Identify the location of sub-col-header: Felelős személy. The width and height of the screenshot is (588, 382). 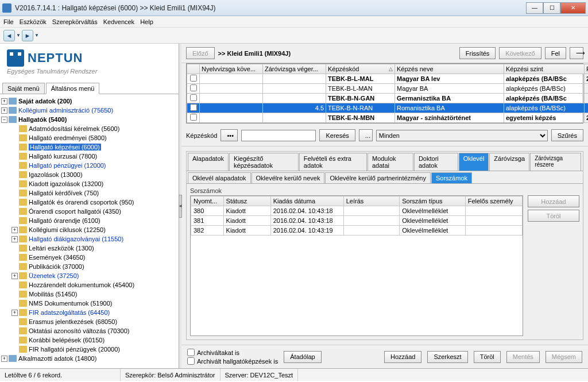
(494, 201).